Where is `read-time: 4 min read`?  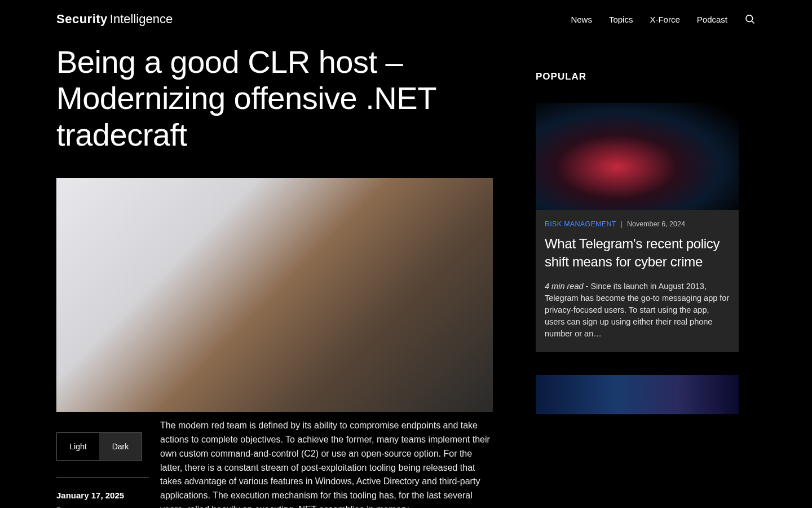
read-time: 4 min read is located at coordinates (564, 286).